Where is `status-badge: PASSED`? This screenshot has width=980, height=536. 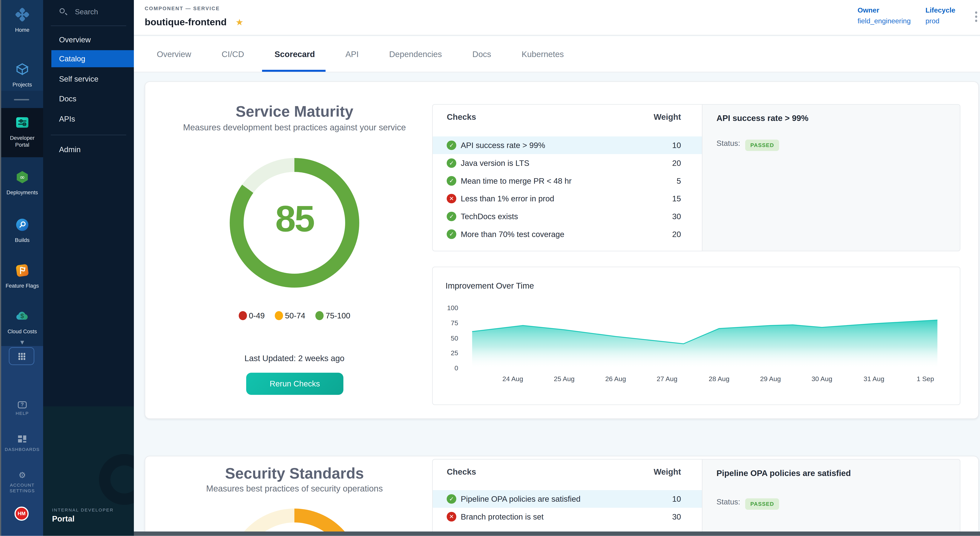
status-badge: PASSED is located at coordinates (762, 504).